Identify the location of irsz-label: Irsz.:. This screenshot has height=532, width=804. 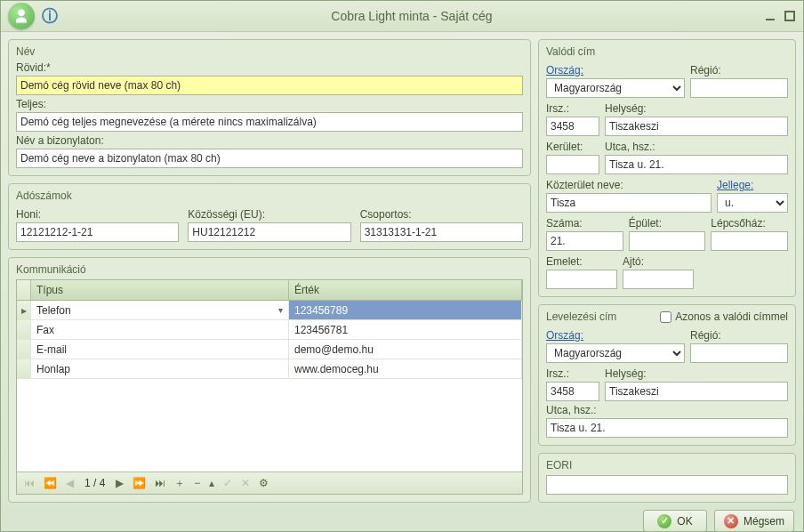
(573, 109).